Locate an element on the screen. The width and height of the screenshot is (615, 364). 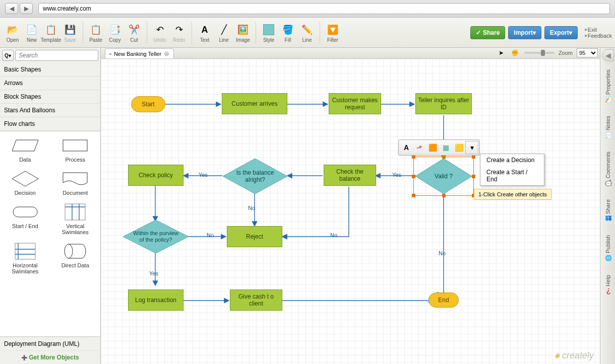
template-button: 📋Template is located at coordinates (51, 32).